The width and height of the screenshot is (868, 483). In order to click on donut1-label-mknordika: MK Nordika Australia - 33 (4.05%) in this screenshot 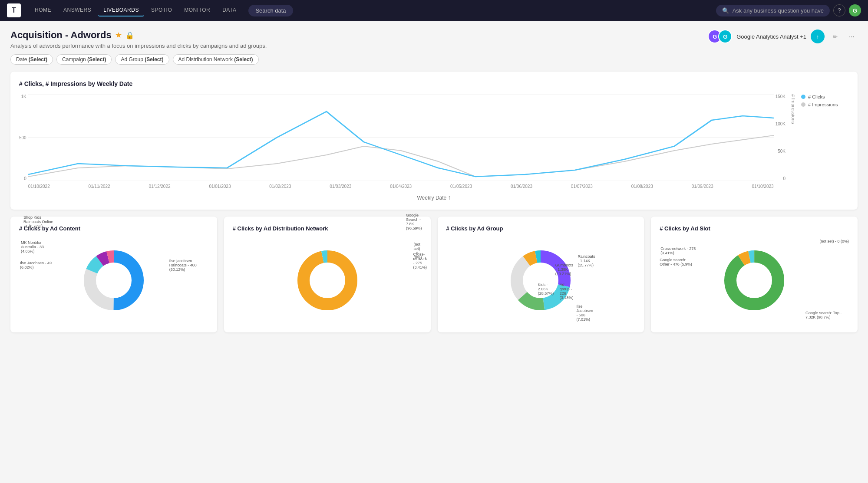, I will do `click(38, 247)`.